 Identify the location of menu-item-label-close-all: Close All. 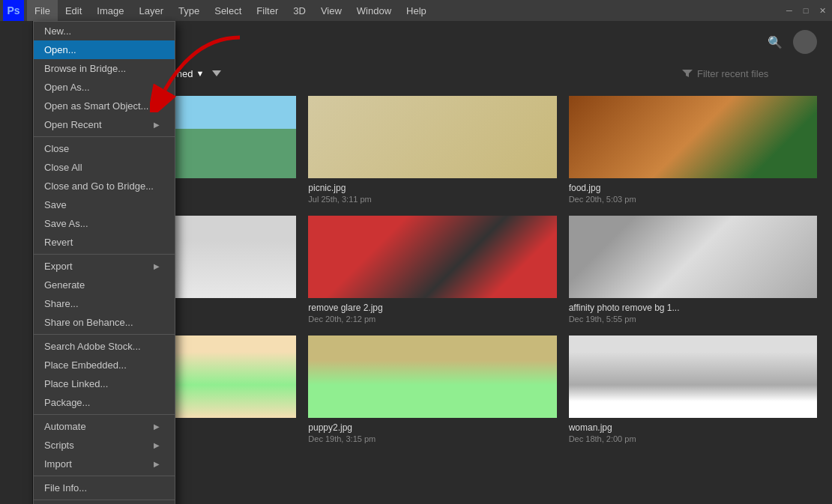
(63, 168).